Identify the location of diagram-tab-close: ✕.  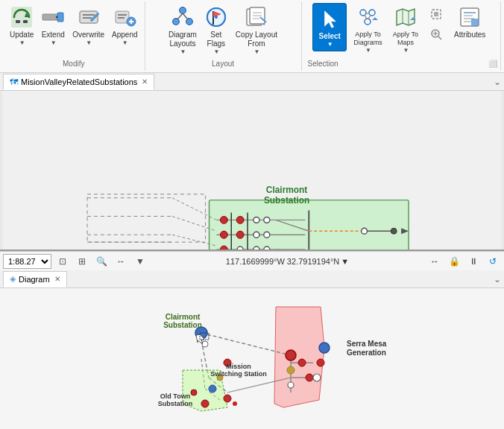
(57, 279).